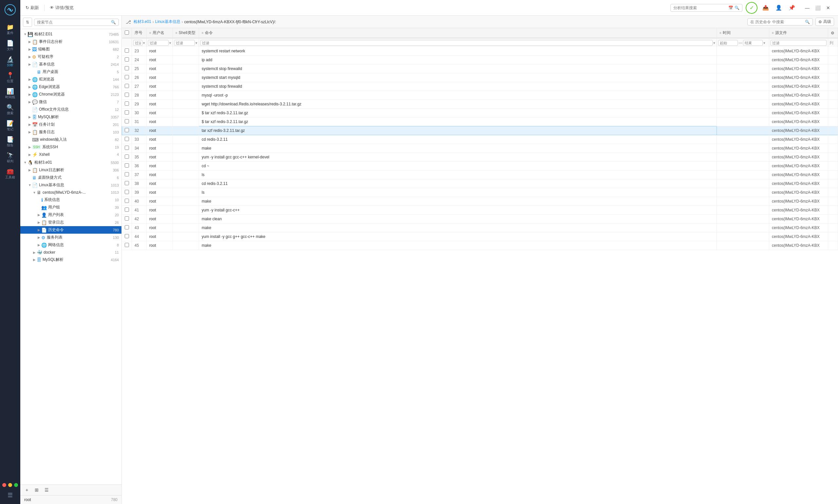 The height and width of the screenshot is (504, 838). I want to click on toggle-task: ▶, so click(30, 124).